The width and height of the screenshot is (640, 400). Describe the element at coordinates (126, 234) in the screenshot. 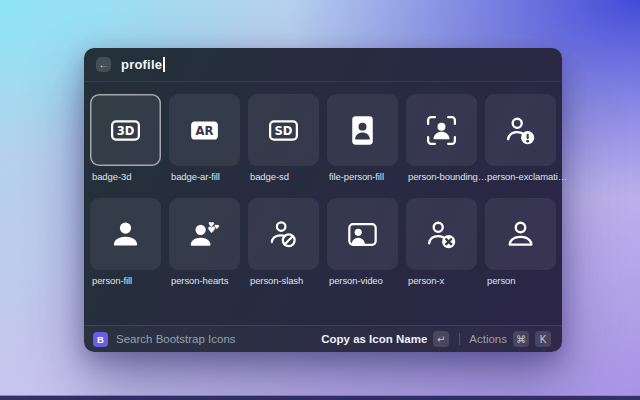

I see `person-fill-icon` at that location.